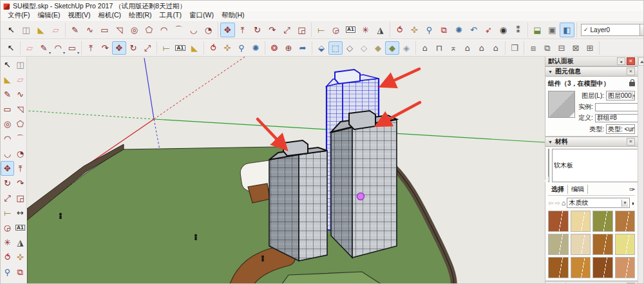 The image size is (644, 284). Describe the element at coordinates (631, 61) in the screenshot. I see `tray-close-icon: ✕` at that location.